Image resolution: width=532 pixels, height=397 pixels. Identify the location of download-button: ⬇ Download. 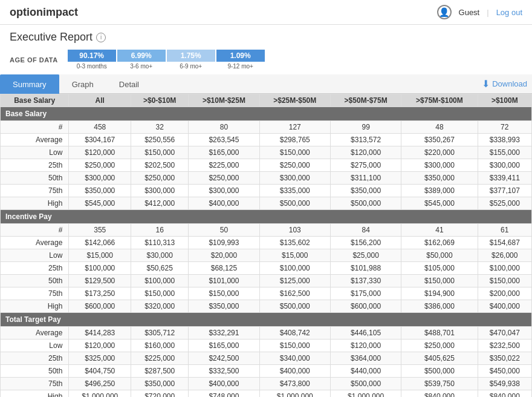
(504, 84).